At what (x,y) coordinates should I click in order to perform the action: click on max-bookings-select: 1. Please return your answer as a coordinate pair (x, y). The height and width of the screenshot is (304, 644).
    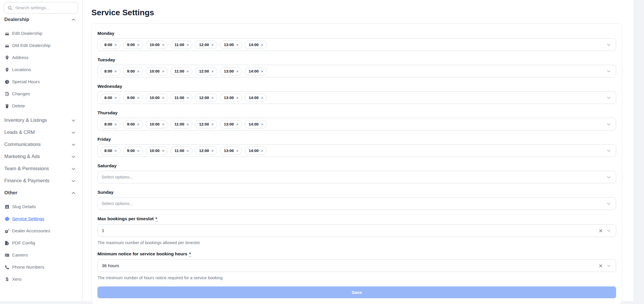
    Looking at the image, I should click on (357, 231).